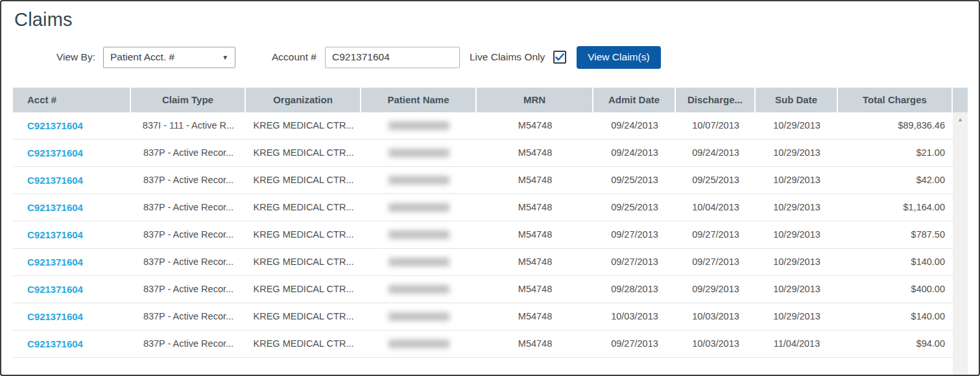 The width and height of the screenshot is (980, 376). What do you see at coordinates (895, 208) in the screenshot?
I see `total-charges-cell: $1,164.00` at bounding box center [895, 208].